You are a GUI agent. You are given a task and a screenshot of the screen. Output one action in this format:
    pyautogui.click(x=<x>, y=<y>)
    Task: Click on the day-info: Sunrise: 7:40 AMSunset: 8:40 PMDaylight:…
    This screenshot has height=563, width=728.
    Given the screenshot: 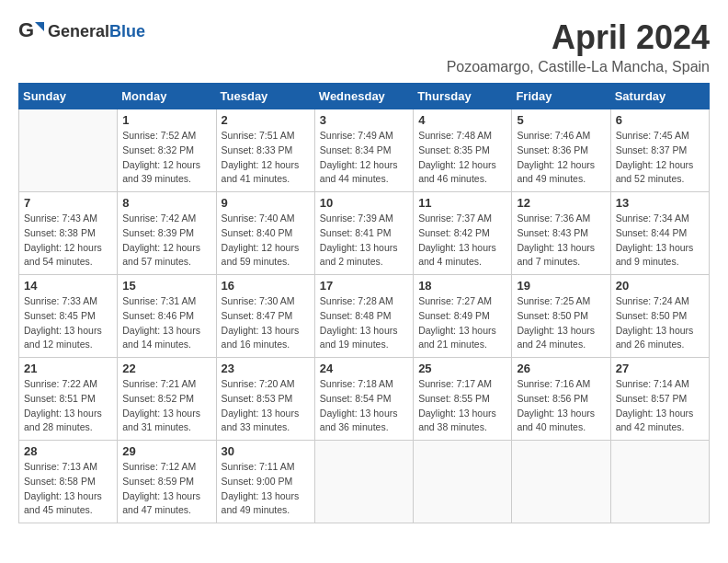 What is the action you would take?
    pyautogui.click(x=266, y=241)
    